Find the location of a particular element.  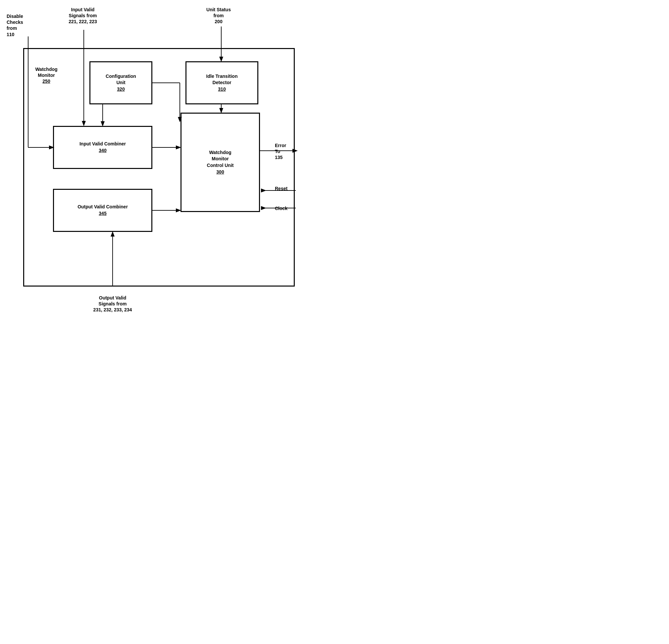

input-valid-combiner-box: Input Valid Combiner340 is located at coordinates (102, 148).